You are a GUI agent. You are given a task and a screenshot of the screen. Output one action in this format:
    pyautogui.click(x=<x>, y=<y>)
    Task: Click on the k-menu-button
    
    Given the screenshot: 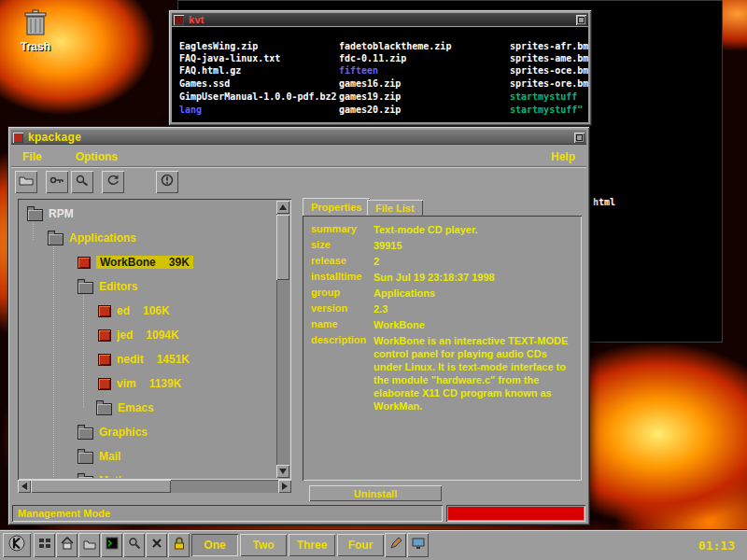 What is the action you would take?
    pyautogui.click(x=17, y=545)
    